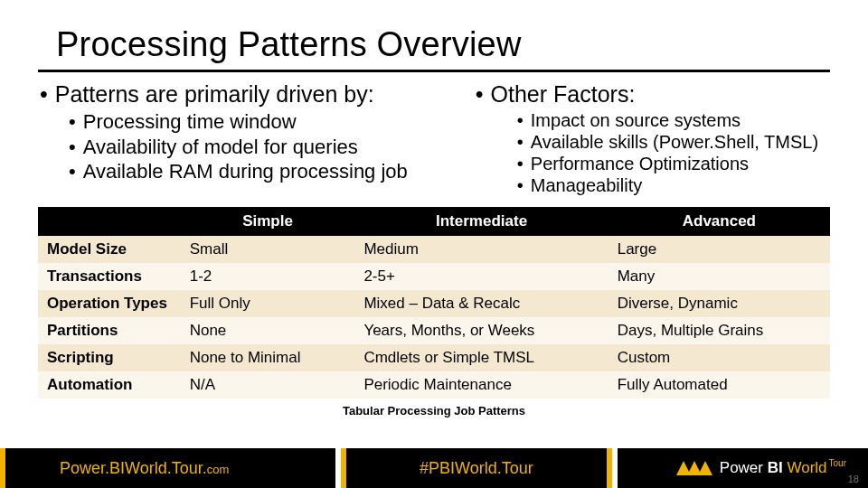 This screenshot has height=488, width=868. I want to click on table-cell: Years, Months, or Weeks, so click(481, 331).